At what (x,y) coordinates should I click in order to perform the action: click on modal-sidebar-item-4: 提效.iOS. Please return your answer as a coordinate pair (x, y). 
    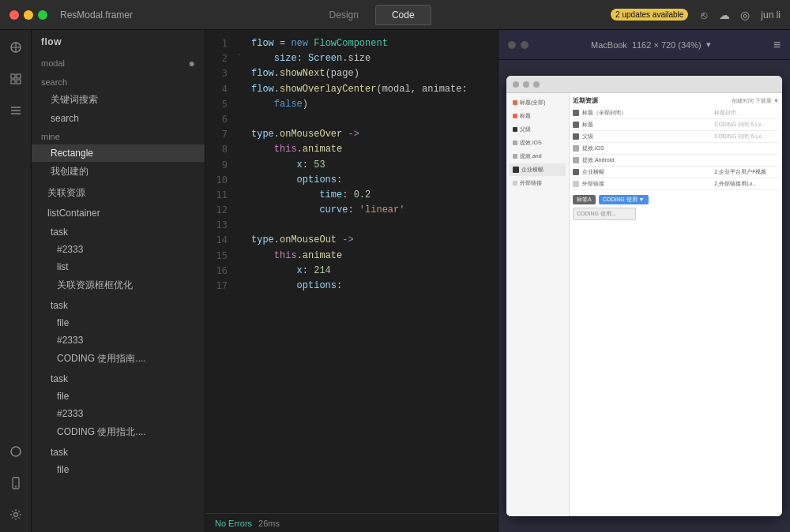
    Looking at the image, I should click on (537, 143).